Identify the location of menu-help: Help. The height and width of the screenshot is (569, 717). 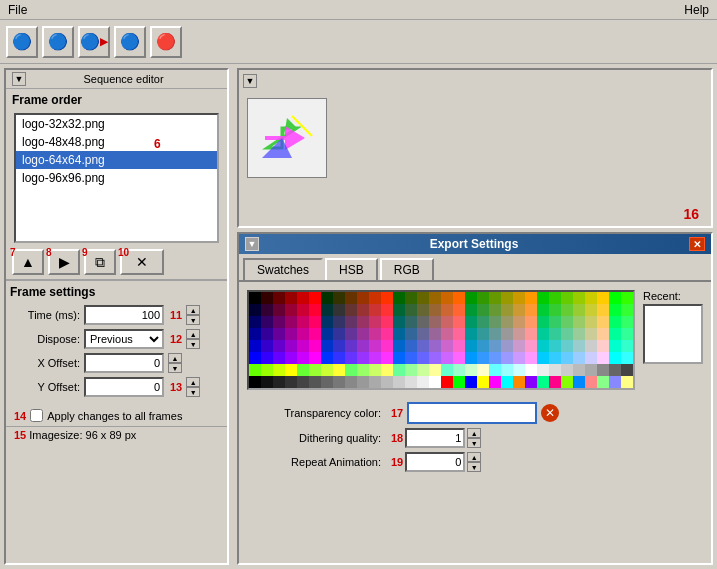
(696, 10).